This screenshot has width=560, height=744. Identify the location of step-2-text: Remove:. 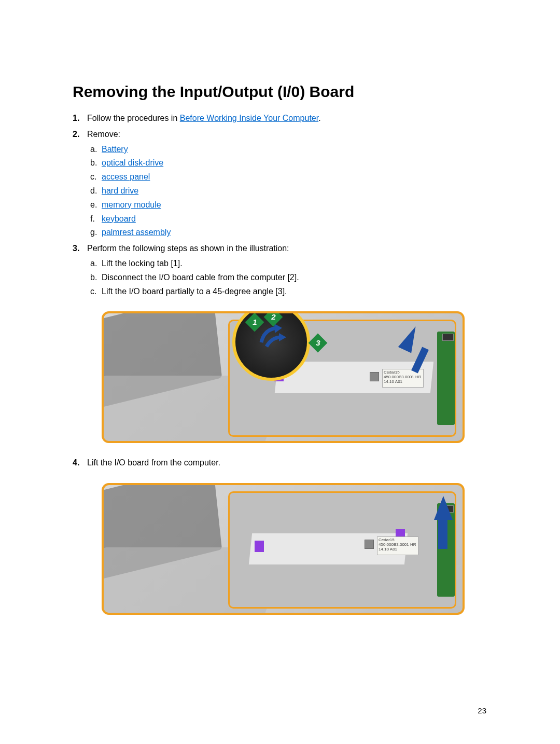
(104, 134).